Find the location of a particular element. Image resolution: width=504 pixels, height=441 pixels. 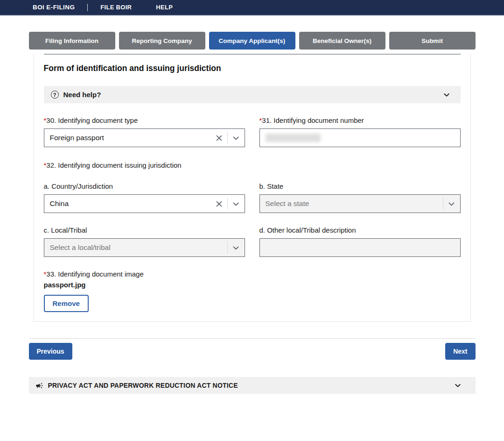

other-desc-label: d. Other local/Tribal description is located at coordinates (360, 230).